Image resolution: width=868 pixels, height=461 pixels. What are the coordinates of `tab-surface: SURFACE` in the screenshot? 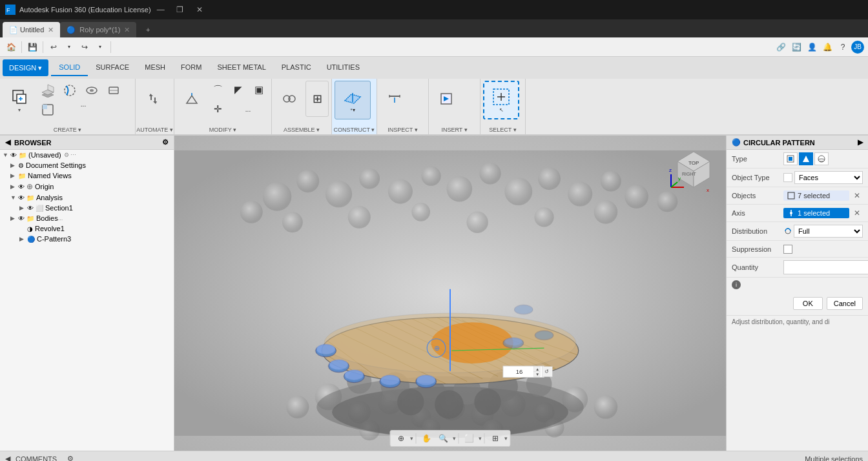 It's located at (112, 68).